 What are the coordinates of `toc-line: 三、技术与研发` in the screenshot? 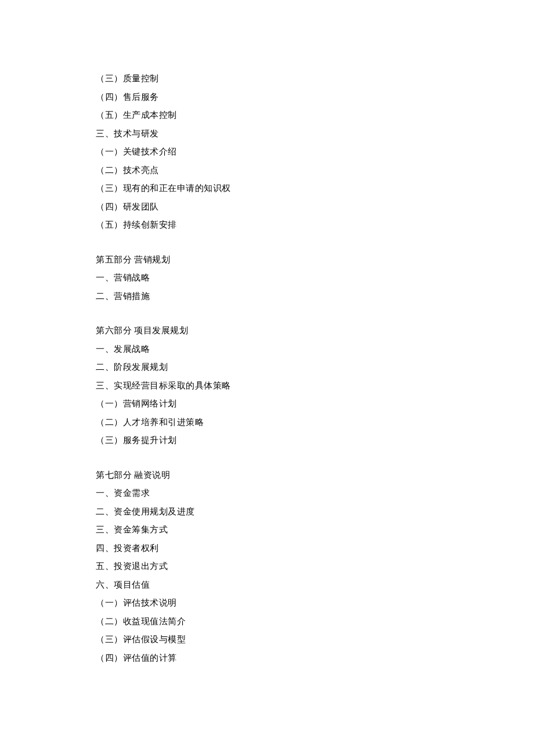 It's located at (270, 134).